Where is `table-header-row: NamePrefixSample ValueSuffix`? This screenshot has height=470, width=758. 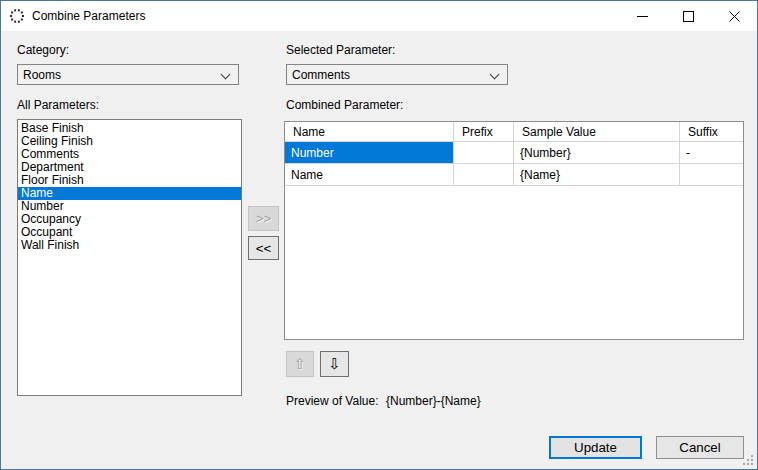
table-header-row: NamePrefixSample ValueSuffix is located at coordinates (514, 132).